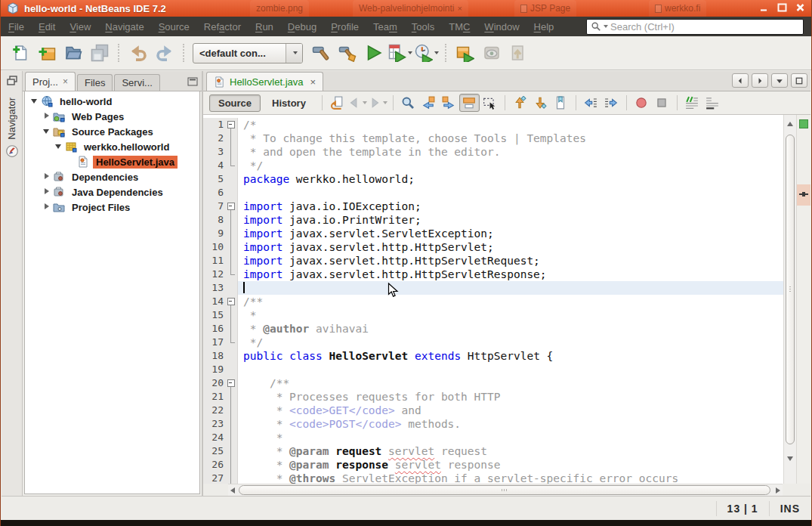 Image resolution: width=812 pixels, height=526 pixels. I want to click on scroll-documents-left-button, so click(740, 80).